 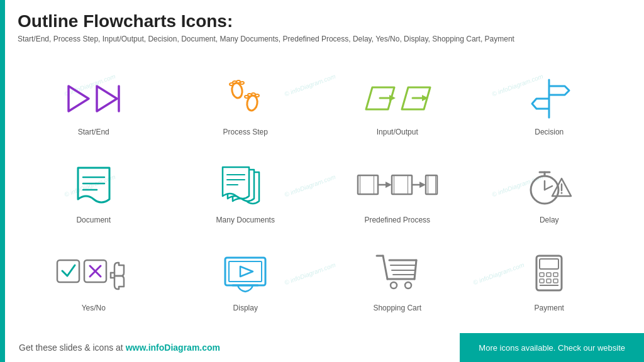 What do you see at coordinates (94, 99) in the screenshot?
I see `start-end-icon` at bounding box center [94, 99].